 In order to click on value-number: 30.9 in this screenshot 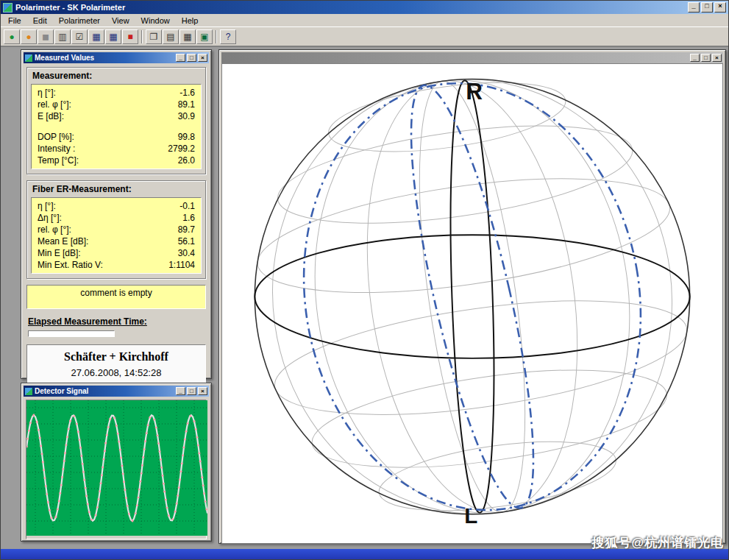, I will do `click(187, 116)`.